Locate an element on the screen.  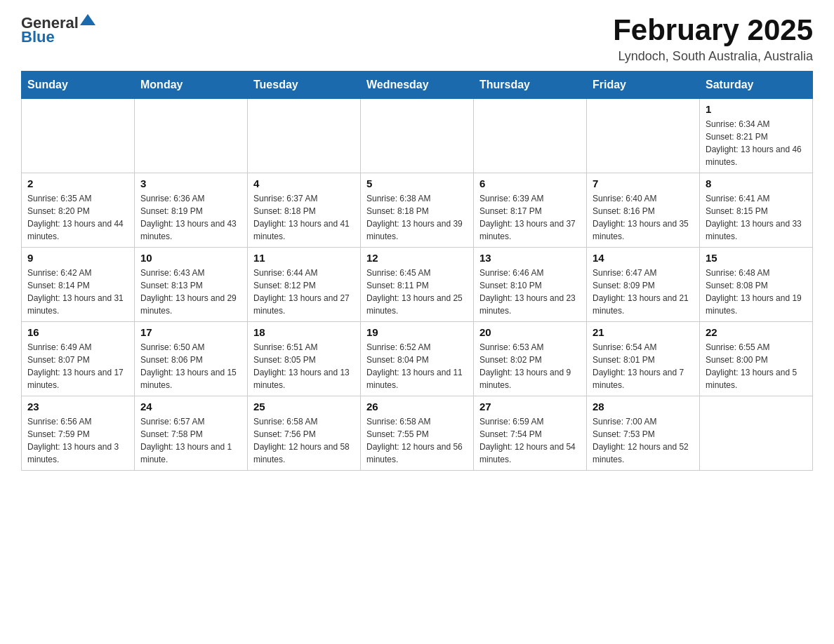
day-info: Sunrise: 6:47 AM Sunset: 8:09 PM Dayligh… is located at coordinates (643, 292).